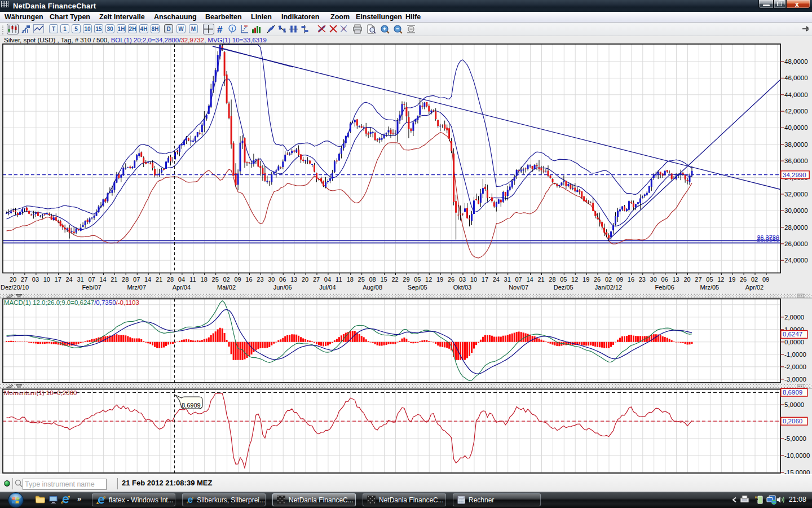 This screenshot has width=812, height=508. What do you see at coordinates (372, 279) in the screenshot?
I see `svg-text: 08` at bounding box center [372, 279].